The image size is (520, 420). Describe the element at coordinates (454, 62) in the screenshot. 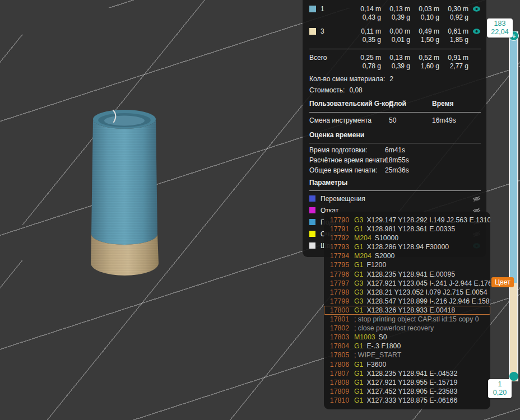

I see `filament-usage-cell: 0,91 m2,77 g` at that location.